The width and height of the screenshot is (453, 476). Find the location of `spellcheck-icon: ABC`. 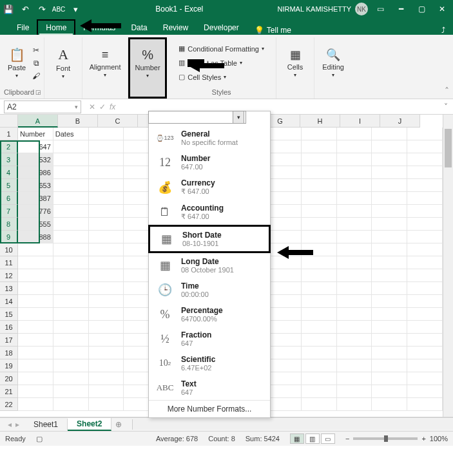

spellcheck-icon: ABC is located at coordinates (59, 9).